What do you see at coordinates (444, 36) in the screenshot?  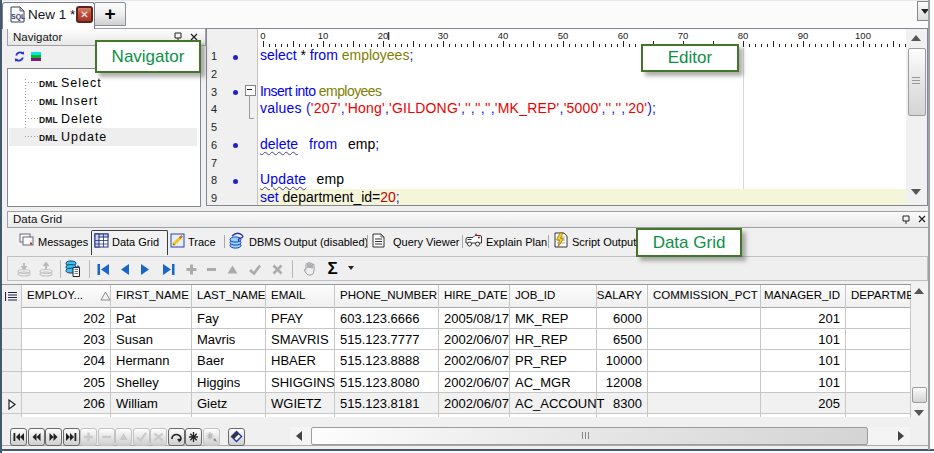 I see `svg-text: 30` at bounding box center [444, 36].